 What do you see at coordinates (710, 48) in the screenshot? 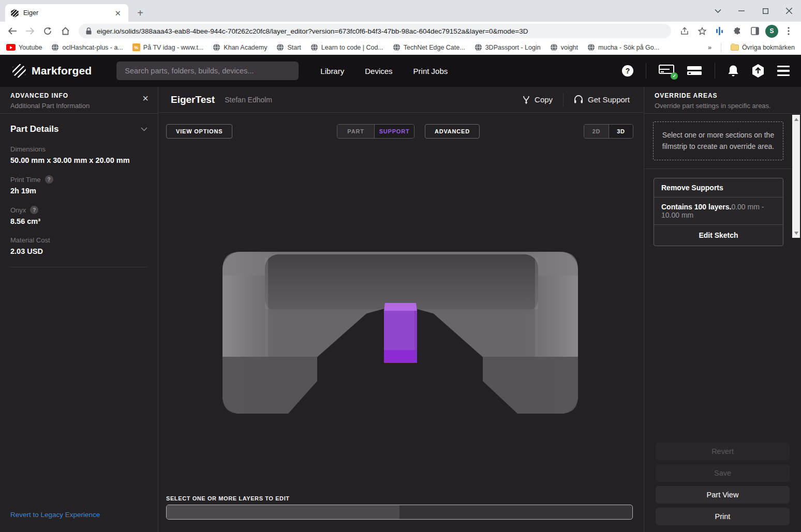
I see `bookmarks-overflow-button: »` at bounding box center [710, 48].